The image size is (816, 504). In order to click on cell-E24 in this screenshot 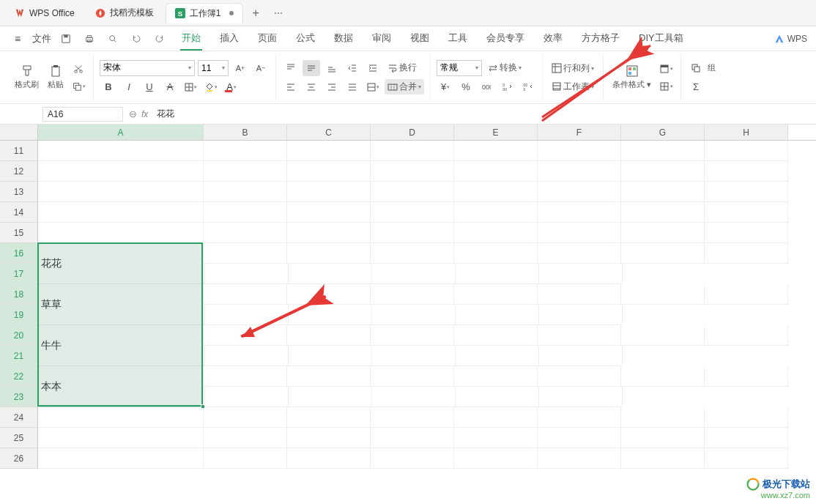, I will do `click(496, 418)`.